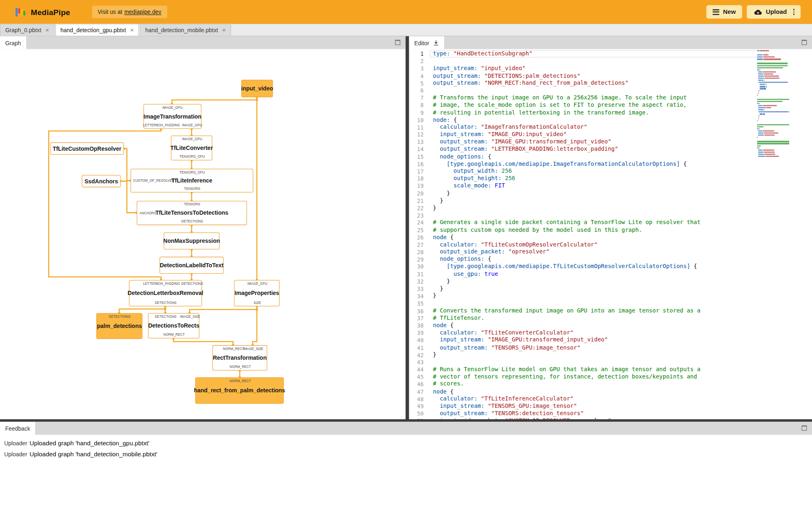  I want to click on code-line: 4output_stream: "DETECTIONS:palm_detecti…, so click(611, 76).